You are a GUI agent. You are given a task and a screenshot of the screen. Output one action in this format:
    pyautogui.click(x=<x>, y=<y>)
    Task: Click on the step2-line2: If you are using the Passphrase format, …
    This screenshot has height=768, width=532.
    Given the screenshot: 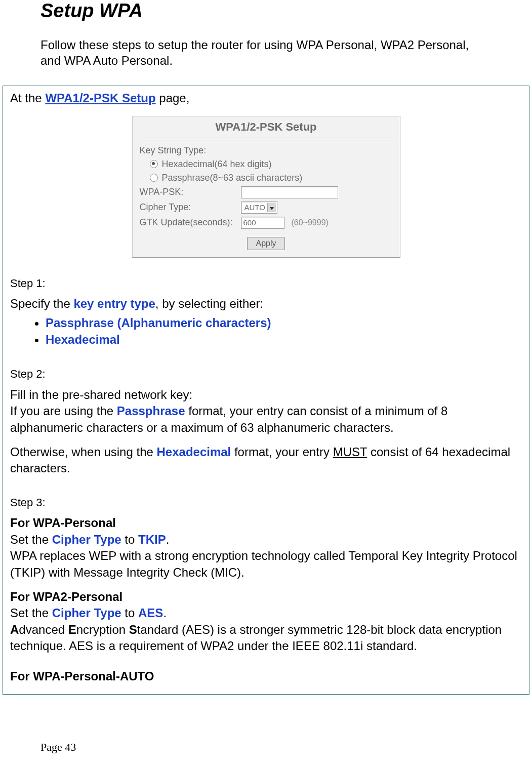 What is the action you would take?
    pyautogui.click(x=266, y=419)
    